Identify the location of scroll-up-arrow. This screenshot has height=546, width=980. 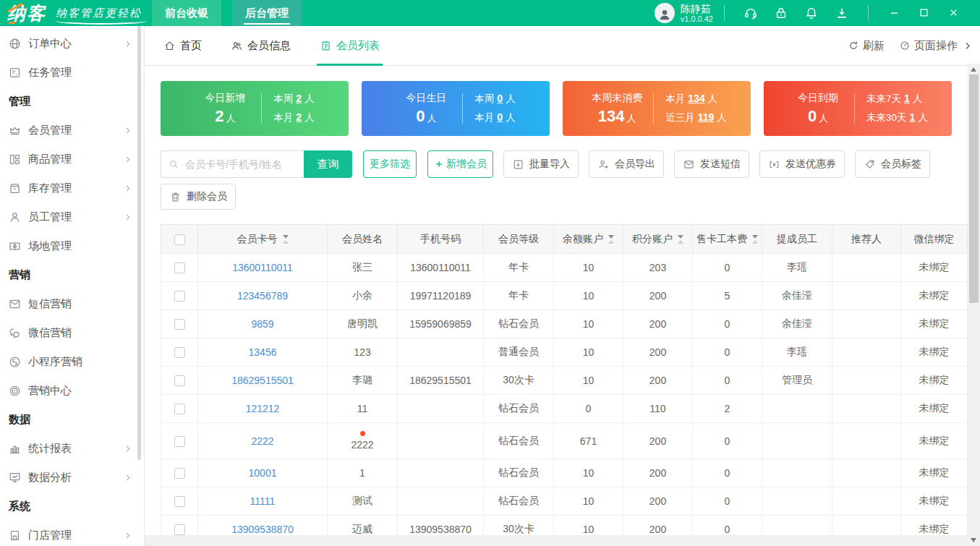
(973, 69).